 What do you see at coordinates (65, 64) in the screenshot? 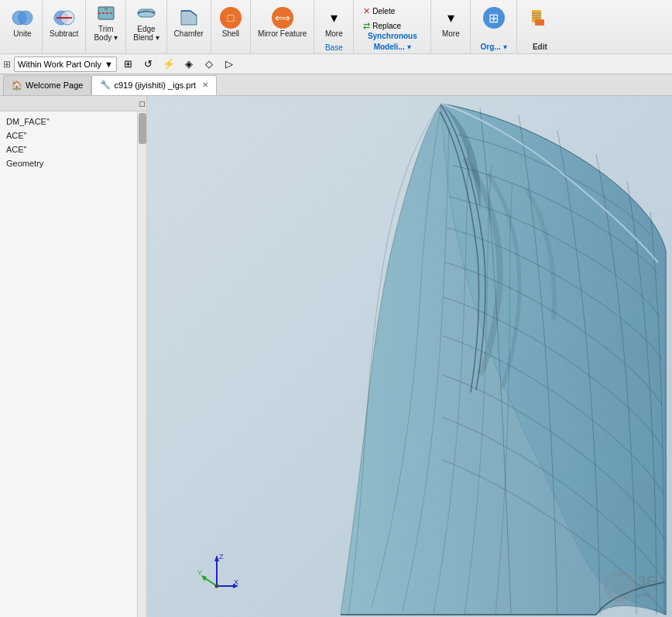
I see `filter-dropdown: Within Work Part Only ▼` at bounding box center [65, 64].